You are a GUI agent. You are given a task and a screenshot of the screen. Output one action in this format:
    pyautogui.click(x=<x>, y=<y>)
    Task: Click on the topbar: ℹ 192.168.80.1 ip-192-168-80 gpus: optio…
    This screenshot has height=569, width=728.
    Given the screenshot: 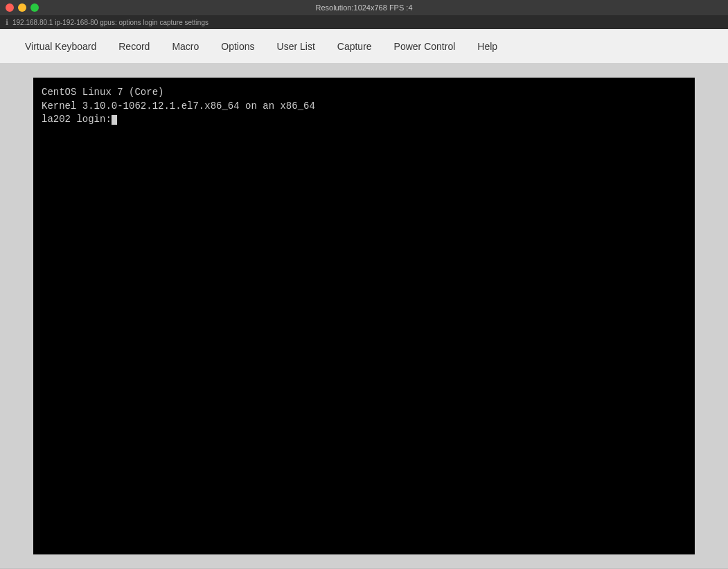 What is the action you would take?
    pyautogui.click(x=364, y=22)
    